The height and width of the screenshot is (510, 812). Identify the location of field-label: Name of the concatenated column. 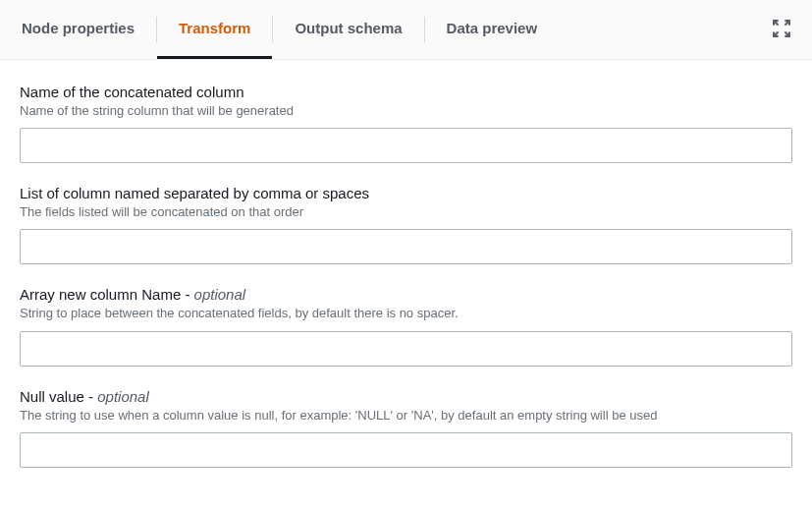
(406, 92).